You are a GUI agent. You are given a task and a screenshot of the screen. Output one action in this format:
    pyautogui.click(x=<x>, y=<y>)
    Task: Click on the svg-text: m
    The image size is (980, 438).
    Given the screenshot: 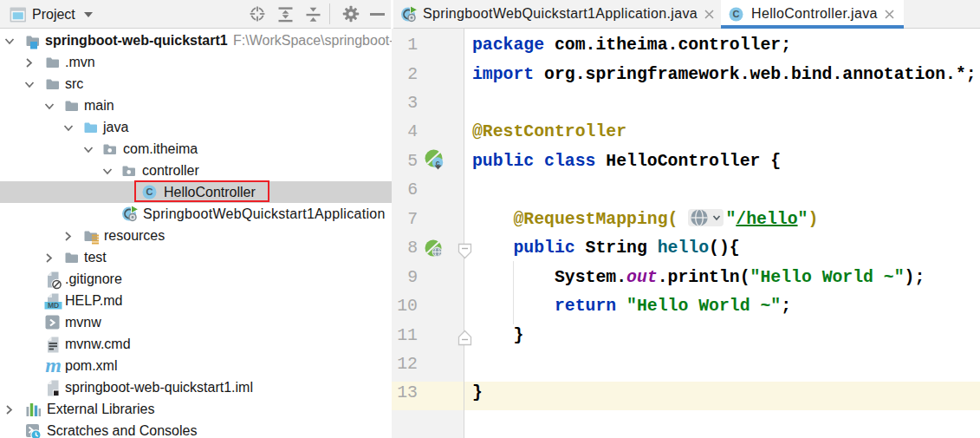 What is the action you would take?
    pyautogui.click(x=54, y=366)
    